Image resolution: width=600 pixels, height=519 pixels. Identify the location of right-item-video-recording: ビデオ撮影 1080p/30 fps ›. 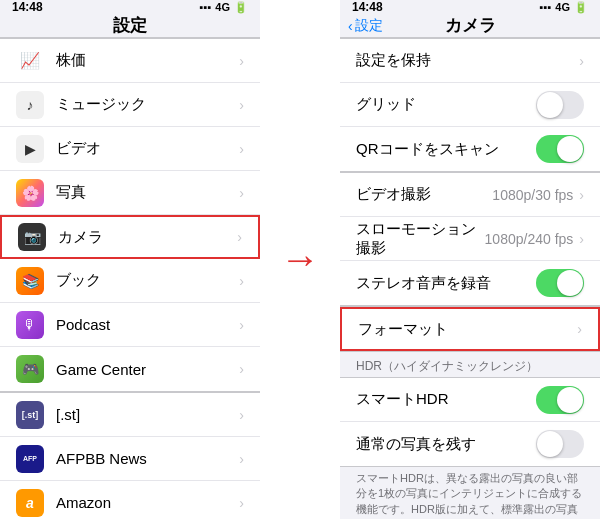
(470, 195).